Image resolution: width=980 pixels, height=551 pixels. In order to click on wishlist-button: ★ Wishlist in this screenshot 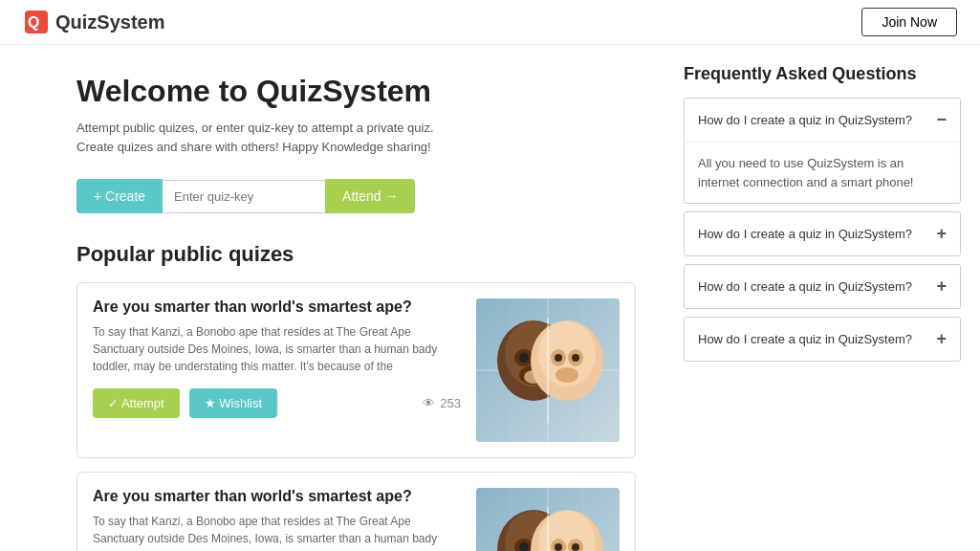, I will do `click(233, 404)`.